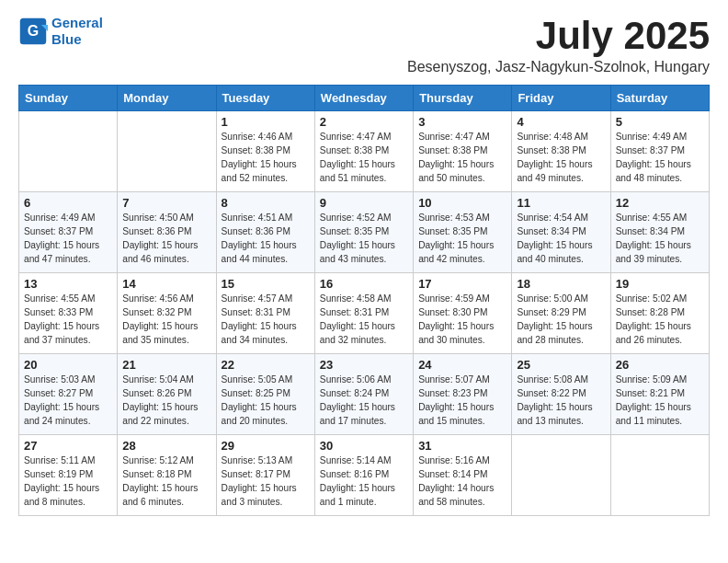 The height and width of the screenshot is (563, 728). I want to click on calendar-cell: 14Sunrise: 4:56 AM Sunset: 8:32 PM Dayli…, so click(167, 314).